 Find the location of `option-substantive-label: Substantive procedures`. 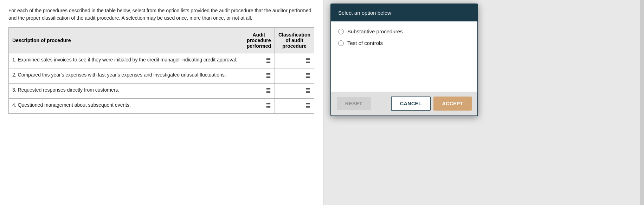

option-substantive-label: Substantive procedures is located at coordinates (375, 32).